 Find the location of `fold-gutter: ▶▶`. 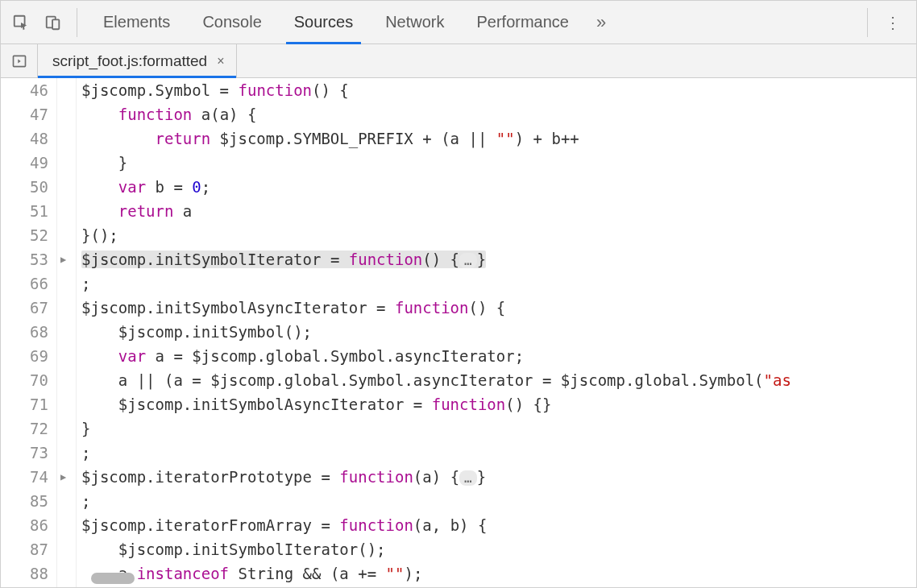

fold-gutter: ▶▶ is located at coordinates (67, 333).